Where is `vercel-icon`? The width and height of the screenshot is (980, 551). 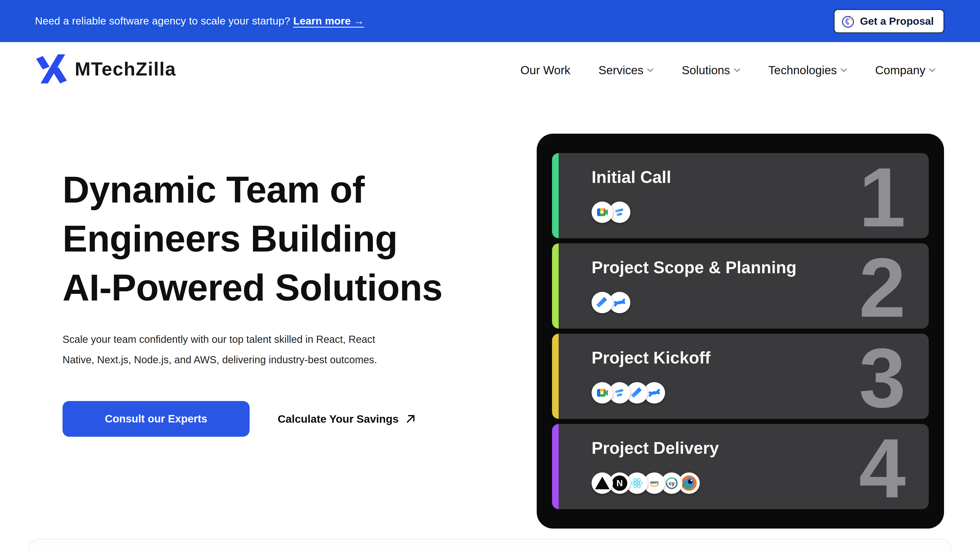
vercel-icon is located at coordinates (602, 483).